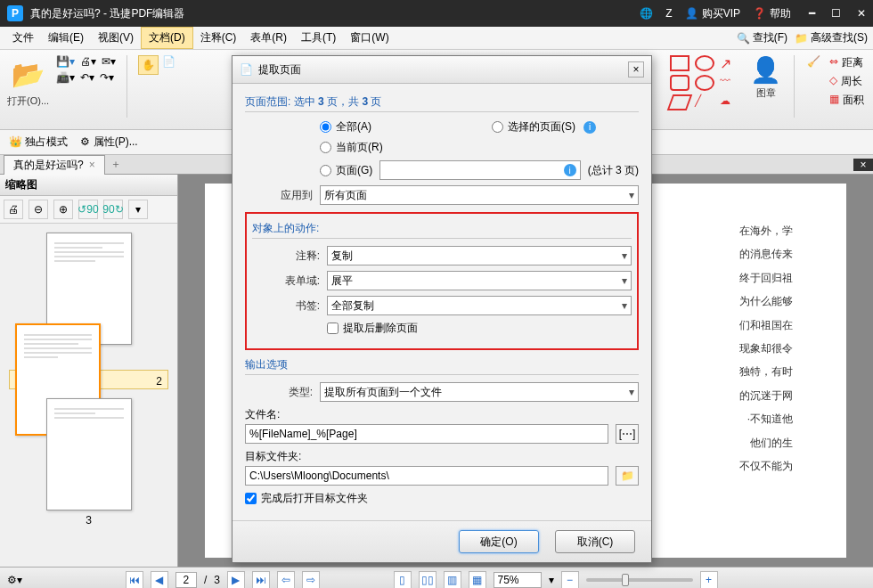 This screenshot has height=588, width=873. I want to click on page-current-input, so click(186, 580).